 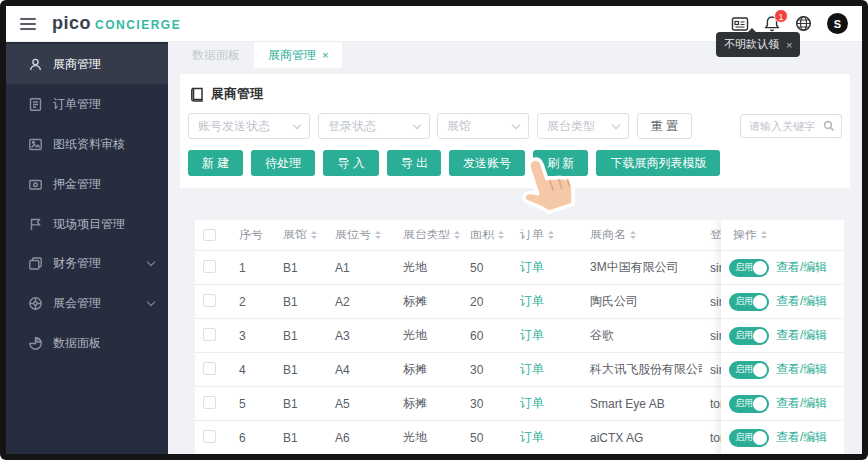 What do you see at coordinates (783, 235) in the screenshot?
I see `header-actions: 操作` at bounding box center [783, 235].